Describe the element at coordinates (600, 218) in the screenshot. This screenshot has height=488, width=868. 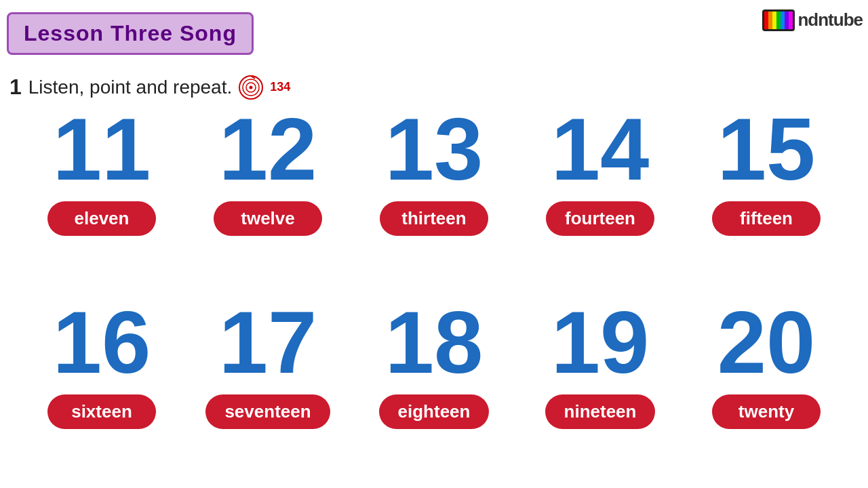
I see `word-text: fourteen` at that location.